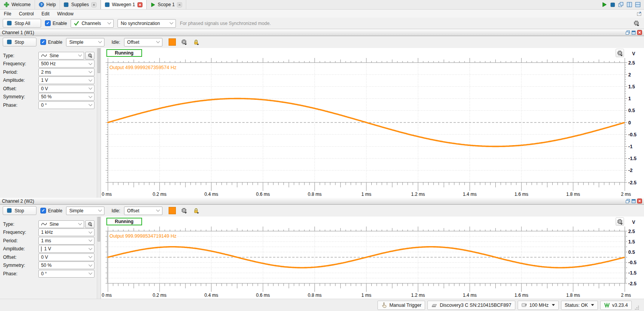 The width and height of the screenshot is (644, 311). Describe the element at coordinates (147, 23) in the screenshot. I see `synchronization-select: No synchronization` at that location.